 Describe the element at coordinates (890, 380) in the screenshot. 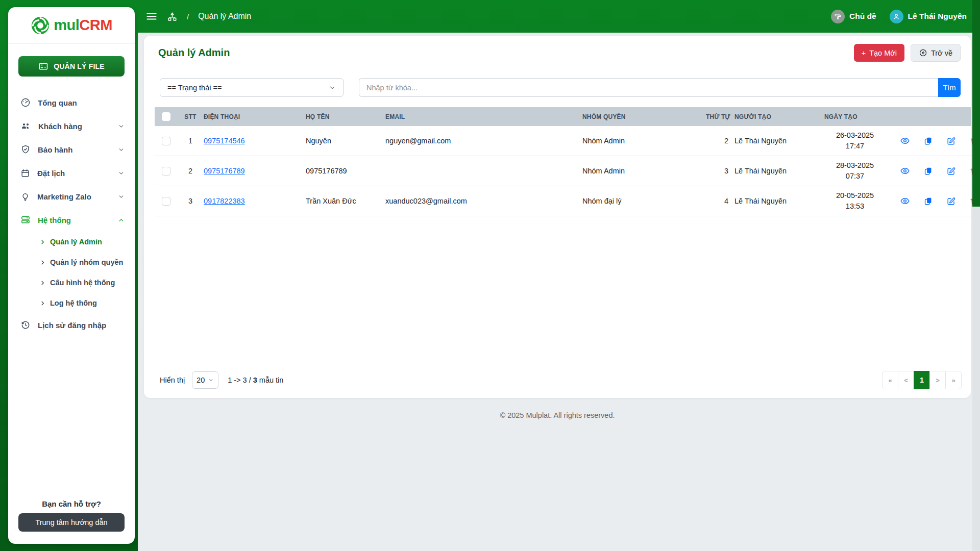

I see `first-page-button: «` at that location.